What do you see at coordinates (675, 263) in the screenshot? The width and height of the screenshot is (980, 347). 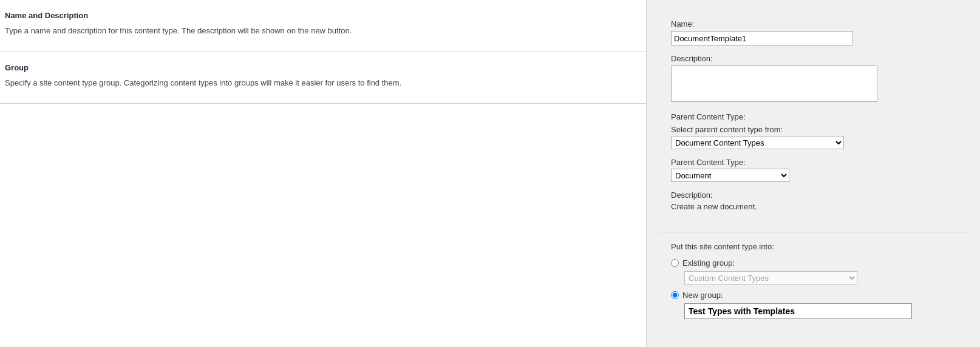 I see `existing-group-radio` at bounding box center [675, 263].